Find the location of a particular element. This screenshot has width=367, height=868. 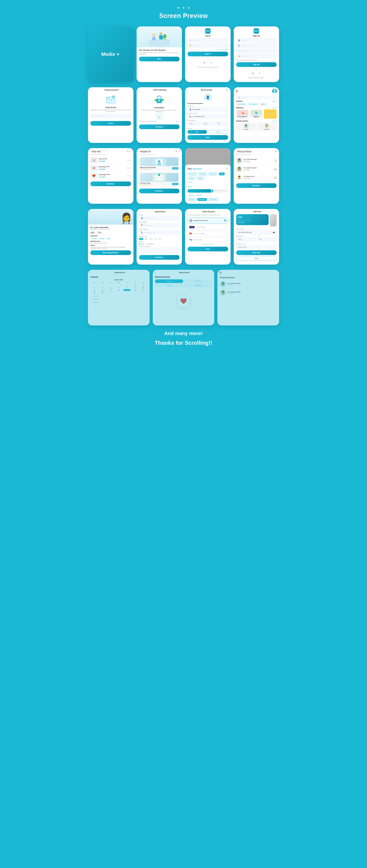

add-card-button: Add Card is located at coordinates (257, 253).